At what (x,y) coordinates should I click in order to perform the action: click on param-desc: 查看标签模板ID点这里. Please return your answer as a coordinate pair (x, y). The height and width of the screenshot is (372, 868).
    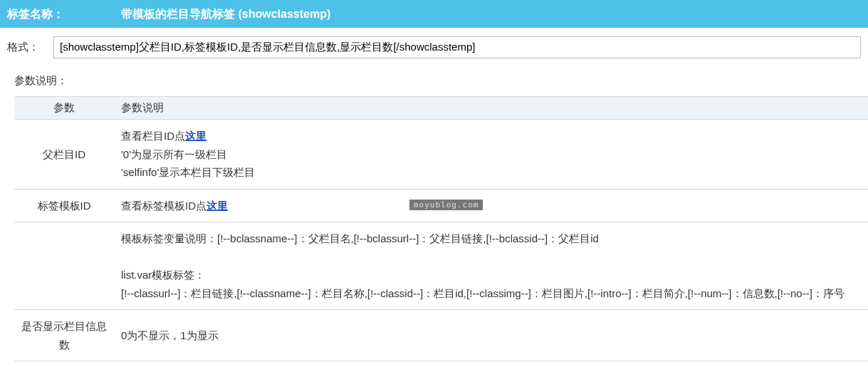
    Looking at the image, I should click on (491, 205).